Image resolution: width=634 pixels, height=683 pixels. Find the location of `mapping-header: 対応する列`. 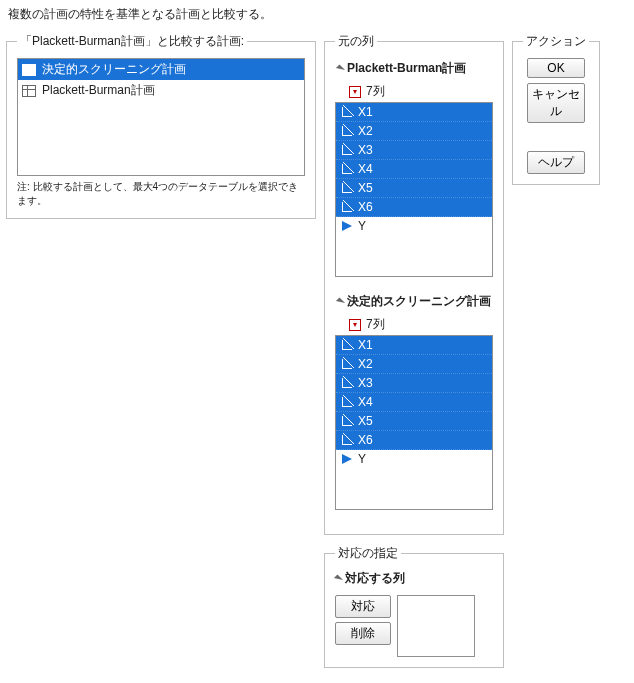

mapping-header: 対応する列 is located at coordinates (414, 578).